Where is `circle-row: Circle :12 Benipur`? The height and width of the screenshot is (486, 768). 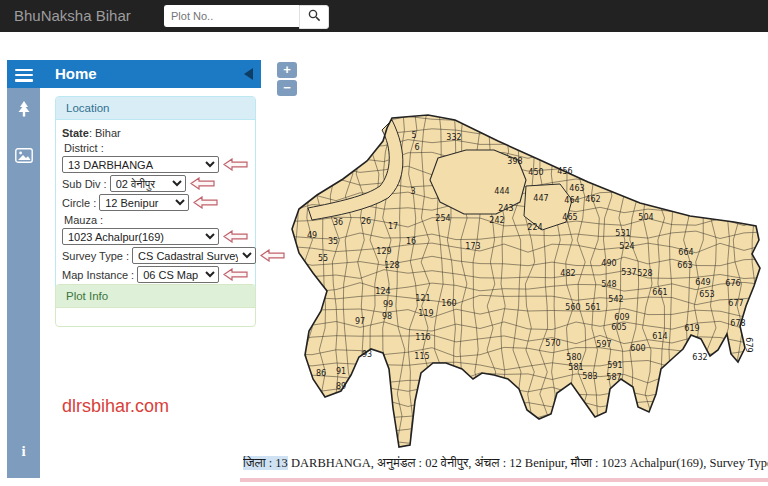
circle-row: Circle :12 Benipur is located at coordinates (156, 202).